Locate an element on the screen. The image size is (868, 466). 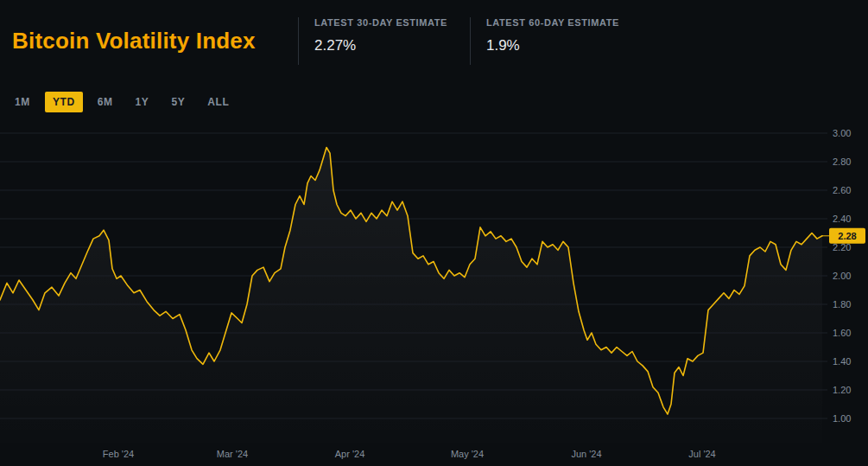
tab-ytd: YTD is located at coordinates (64, 102).